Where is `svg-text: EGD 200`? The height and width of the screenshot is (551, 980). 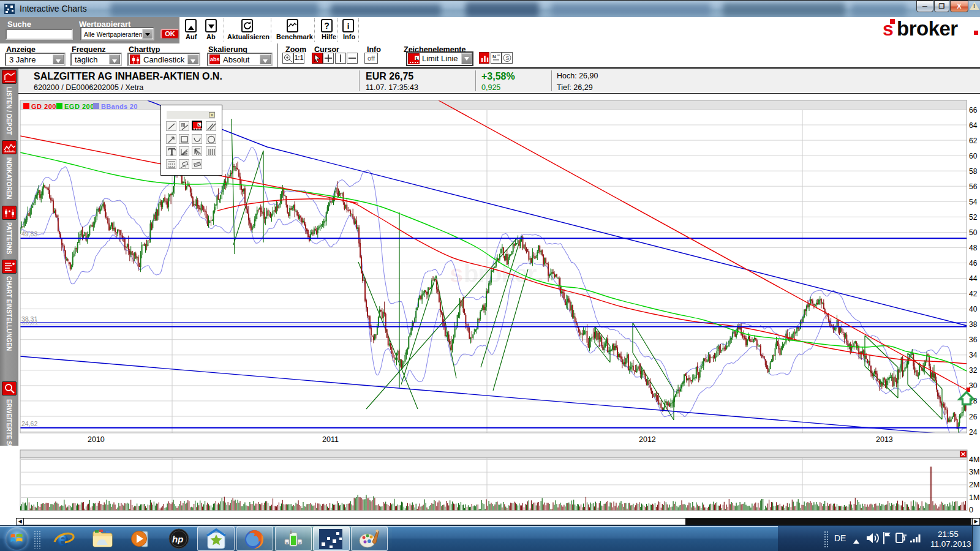 svg-text: EGD 200 is located at coordinates (80, 107).